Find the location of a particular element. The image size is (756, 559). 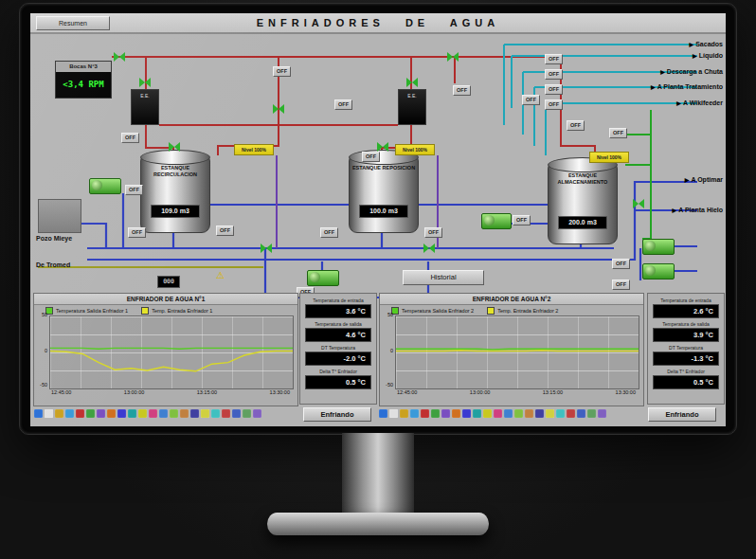

valve-off-10: OFF is located at coordinates (225, 231).